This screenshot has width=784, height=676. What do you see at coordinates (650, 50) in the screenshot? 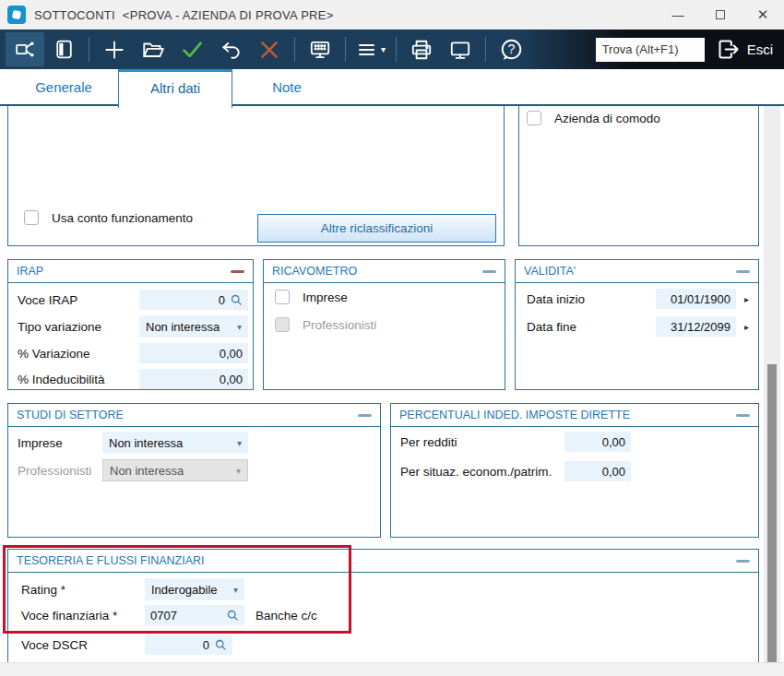
I see `search-input` at bounding box center [650, 50].